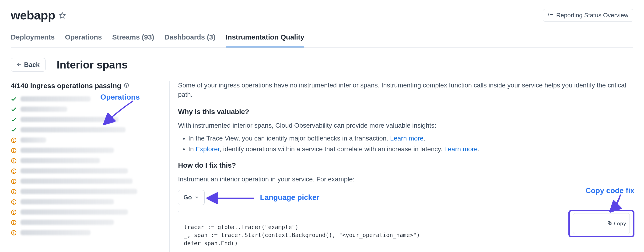 Image resolution: width=644 pixels, height=252 pixels. What do you see at coordinates (406, 112) in the screenshot?
I see `valuable-heading: Why is this valuable?` at bounding box center [406, 112].